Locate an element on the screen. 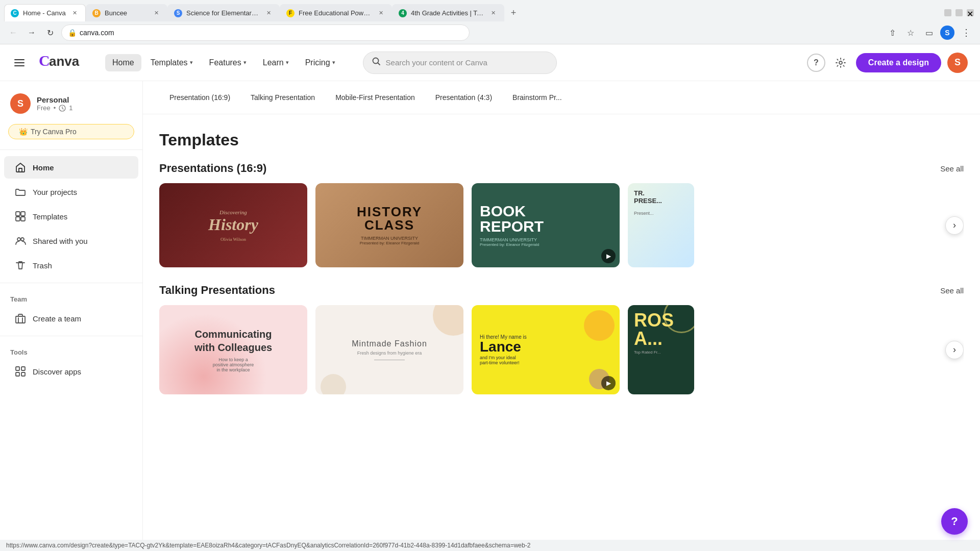 The width and height of the screenshot is (980, 551). presentations-16-9-header: Presentations (16:9) See all is located at coordinates (561, 168).